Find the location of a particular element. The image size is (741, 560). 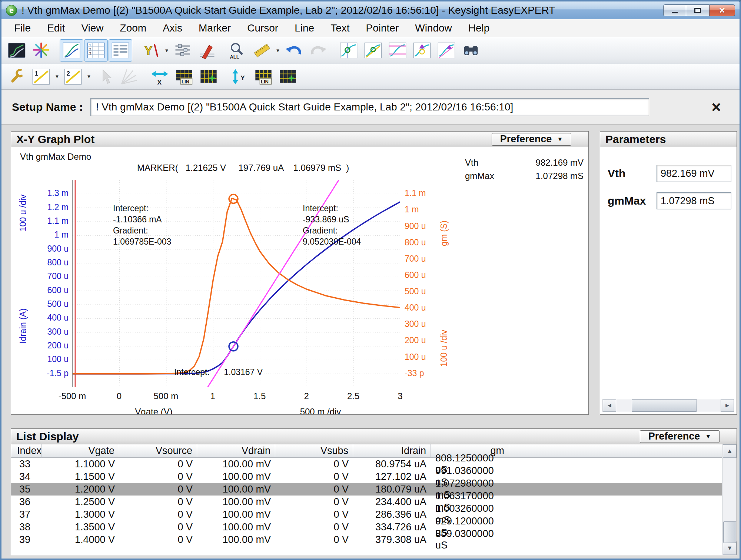

list-vertical-scrollbar: ▲ ▼ is located at coordinates (730, 500).